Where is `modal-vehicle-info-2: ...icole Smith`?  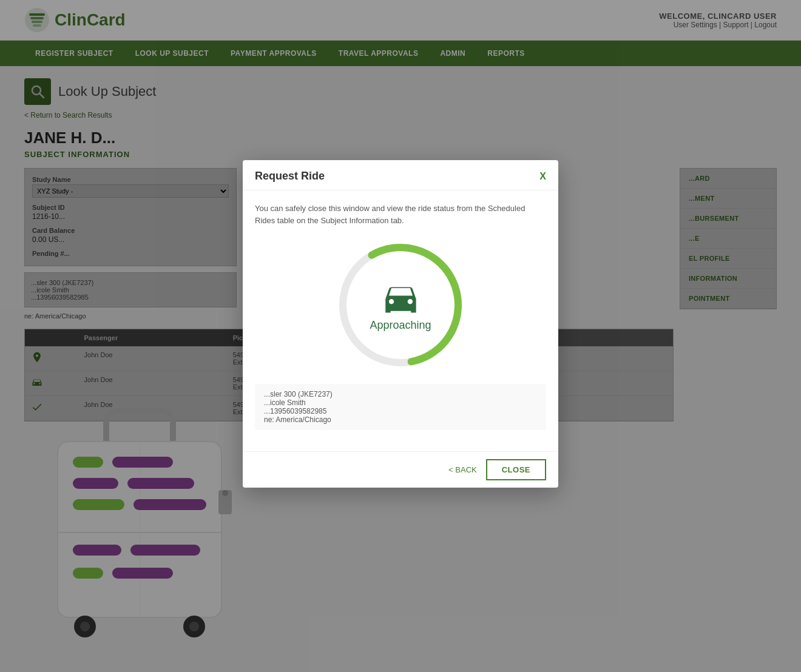 modal-vehicle-info-2: ...icole Smith is located at coordinates (400, 403).